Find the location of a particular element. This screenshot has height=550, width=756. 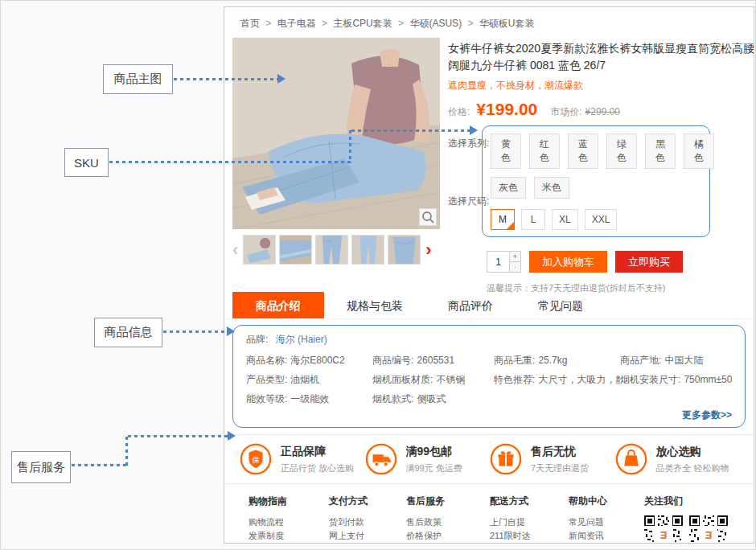

detail-tabs: 商品介绍 规格与包装 商品评价 常见问题 is located at coordinates (489, 306).